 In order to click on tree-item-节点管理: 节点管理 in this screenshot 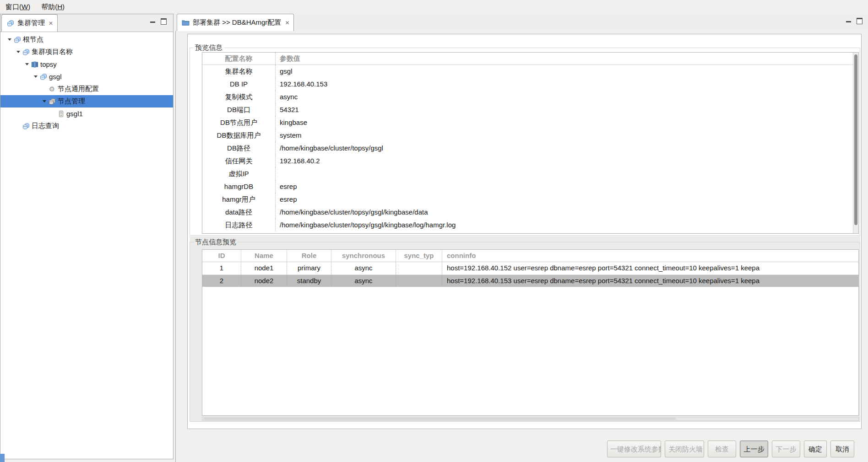, I will do `click(87, 102)`.